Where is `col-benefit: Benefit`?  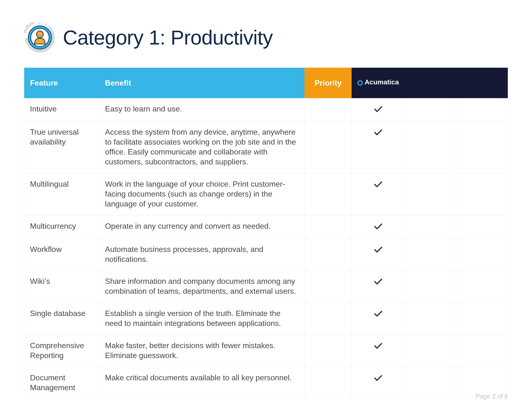 col-benefit: Benefit is located at coordinates (202, 83).